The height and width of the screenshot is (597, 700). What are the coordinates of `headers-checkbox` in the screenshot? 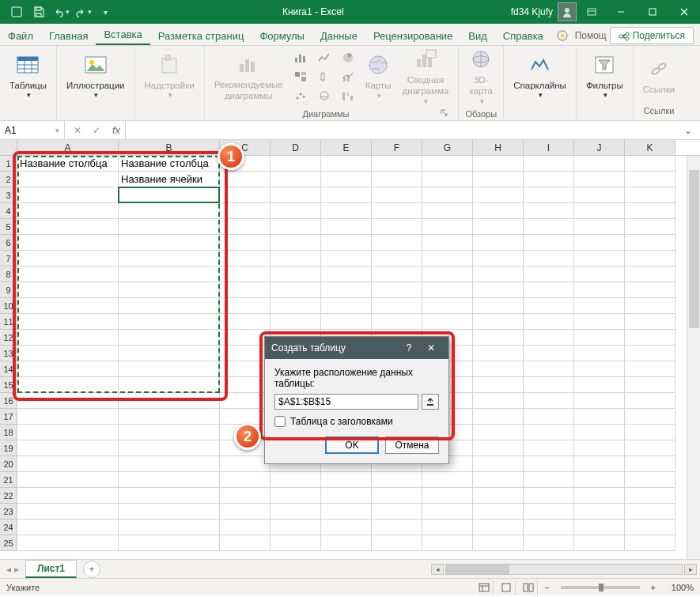 It's located at (280, 421).